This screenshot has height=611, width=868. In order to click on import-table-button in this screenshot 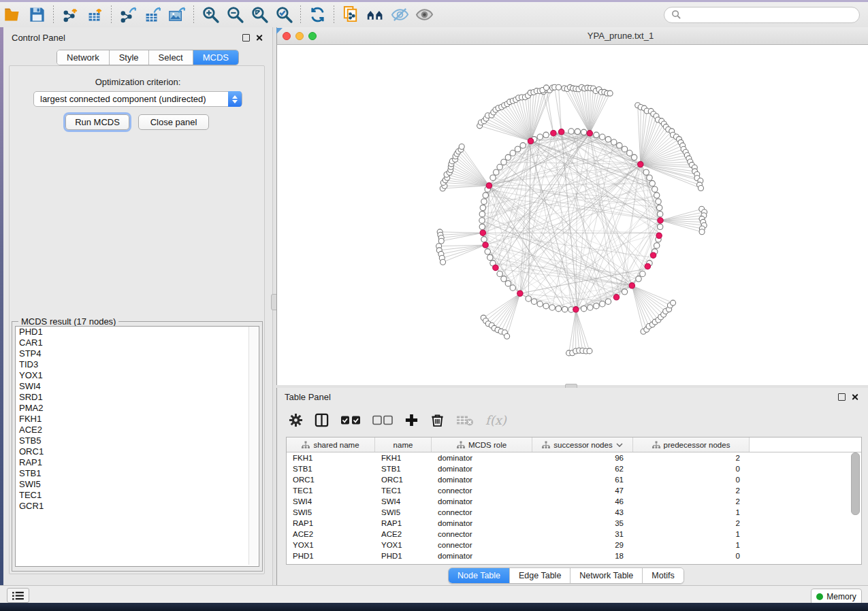, I will do `click(95, 15)`.